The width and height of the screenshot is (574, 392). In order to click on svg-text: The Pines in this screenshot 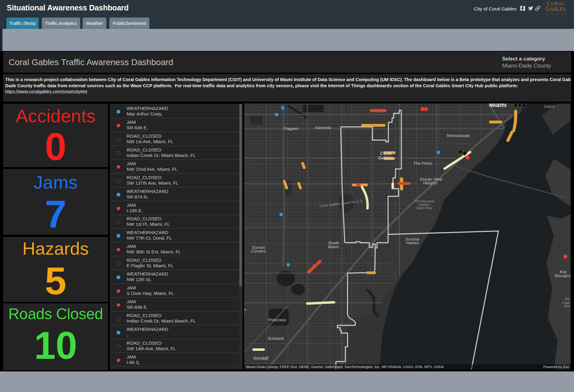, I will do `click(423, 163)`.